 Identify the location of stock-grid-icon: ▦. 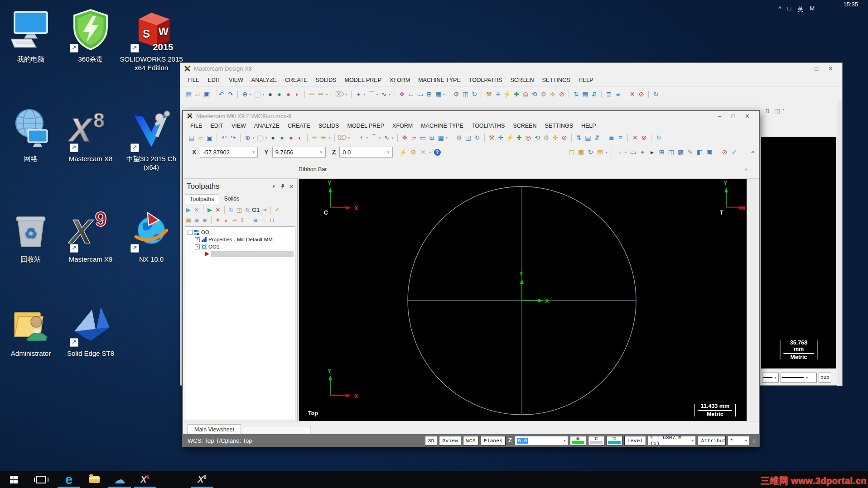
(581, 152).